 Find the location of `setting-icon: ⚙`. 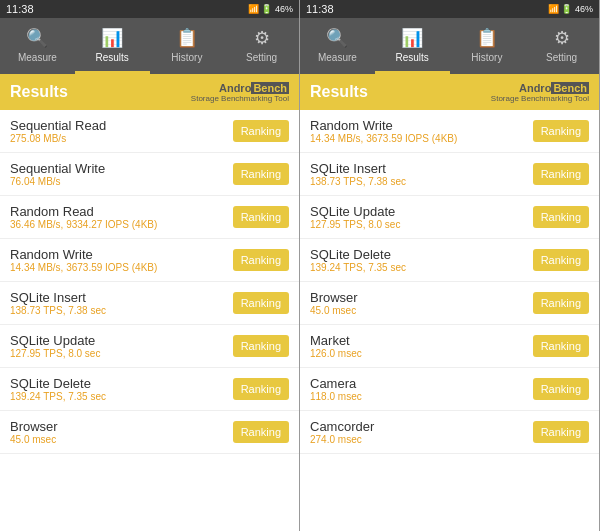

setting-icon: ⚙ is located at coordinates (562, 38).